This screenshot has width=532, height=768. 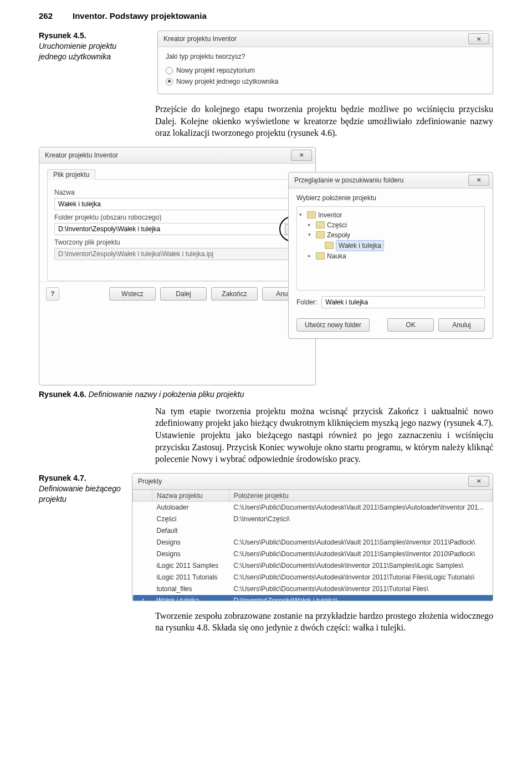 What do you see at coordinates (132, 294) in the screenshot?
I see `back-button: Wstecz` at bounding box center [132, 294].